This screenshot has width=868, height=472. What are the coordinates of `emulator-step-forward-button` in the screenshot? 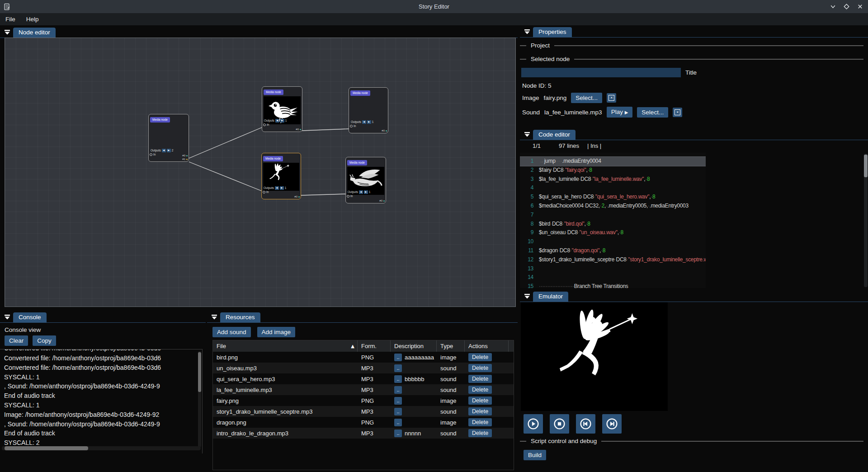 It's located at (612, 424).